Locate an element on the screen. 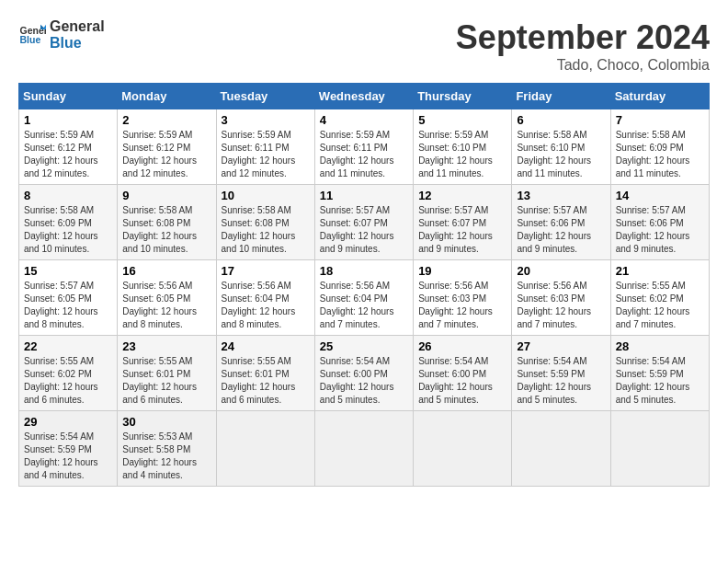  day-number: 4 is located at coordinates (364, 120).